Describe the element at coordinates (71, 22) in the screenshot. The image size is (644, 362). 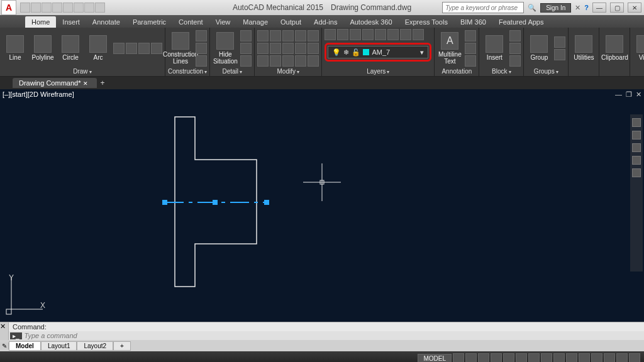
I see `tab-insert: Insert` at that location.